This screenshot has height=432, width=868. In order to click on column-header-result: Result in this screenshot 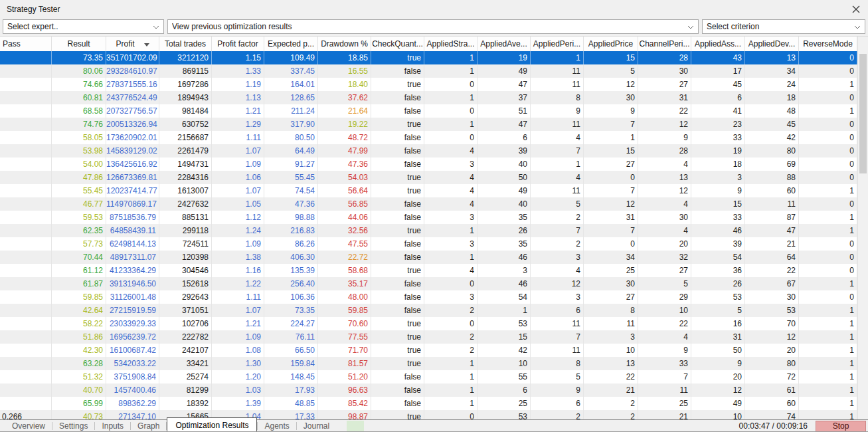, I will do `click(79, 44)`.